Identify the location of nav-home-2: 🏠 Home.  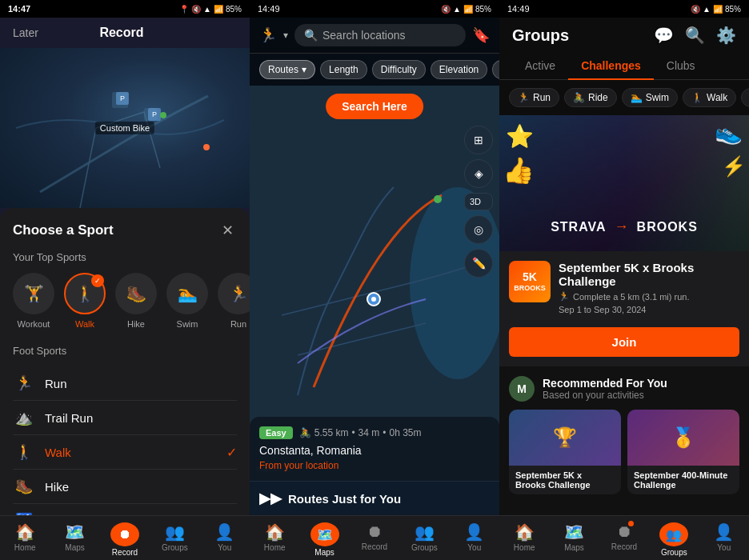
(274, 539).